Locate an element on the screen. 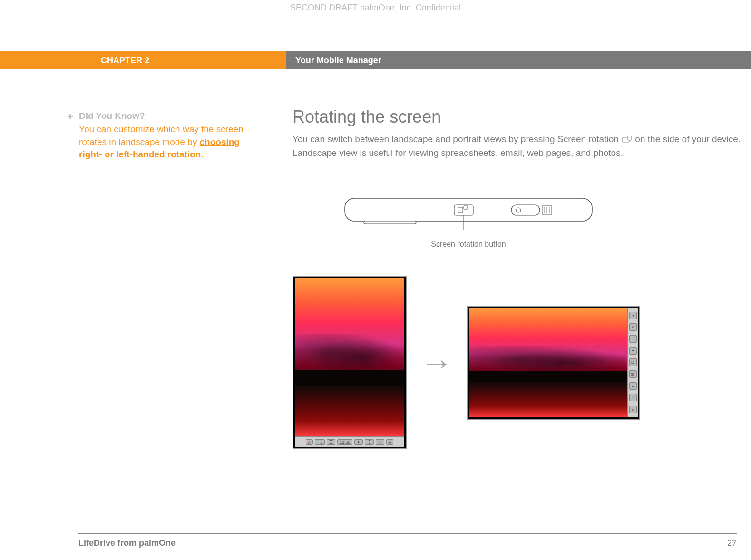  dyk-end: . is located at coordinates (202, 154).